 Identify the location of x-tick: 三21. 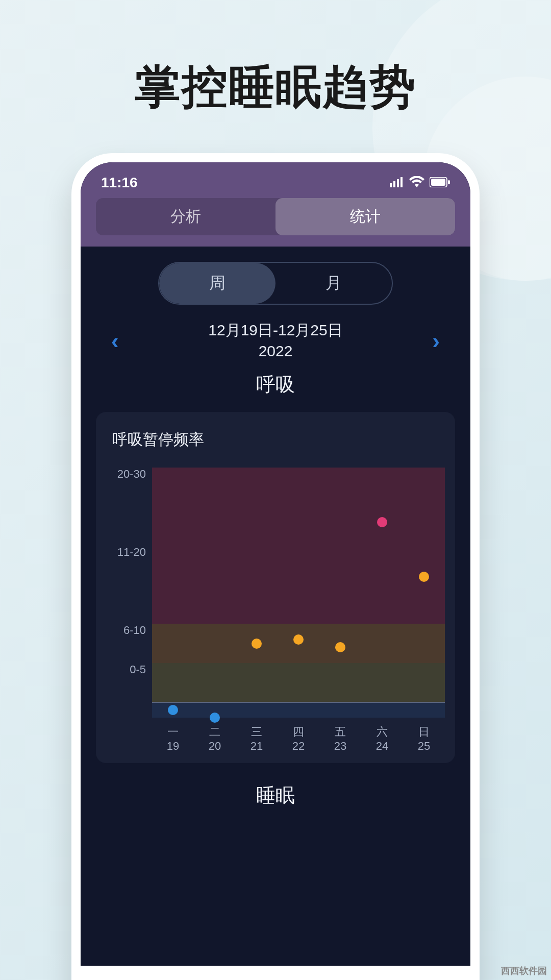
(257, 739).